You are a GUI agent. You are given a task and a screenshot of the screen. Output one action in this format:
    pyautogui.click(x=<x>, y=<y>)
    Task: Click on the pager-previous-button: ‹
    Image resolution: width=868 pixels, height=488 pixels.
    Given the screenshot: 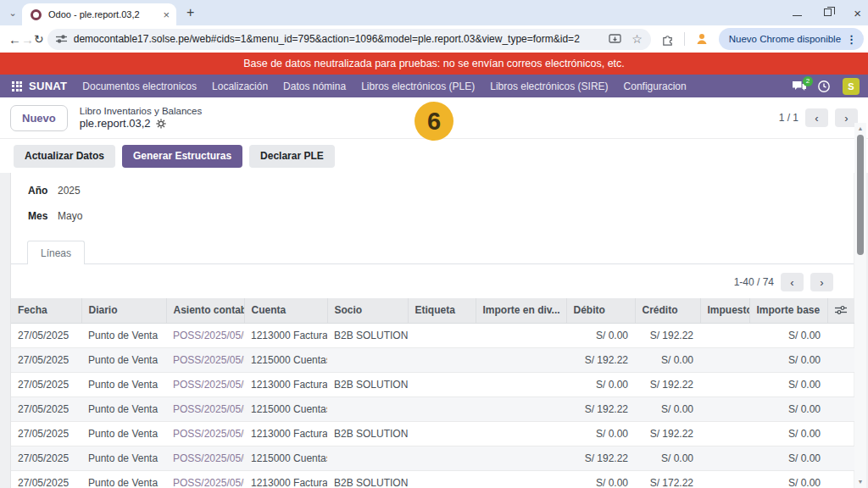 What is the action you would take?
    pyautogui.click(x=817, y=118)
    